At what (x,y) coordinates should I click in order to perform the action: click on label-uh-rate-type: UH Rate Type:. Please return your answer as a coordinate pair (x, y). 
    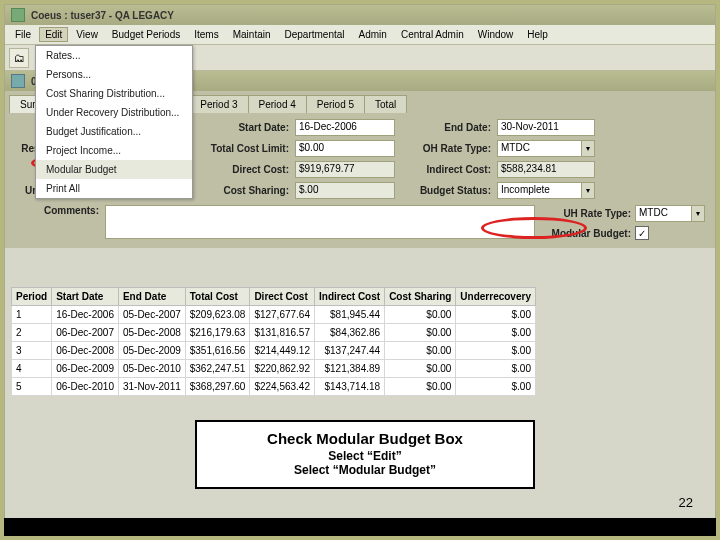
    Looking at the image, I should click on (586, 214).